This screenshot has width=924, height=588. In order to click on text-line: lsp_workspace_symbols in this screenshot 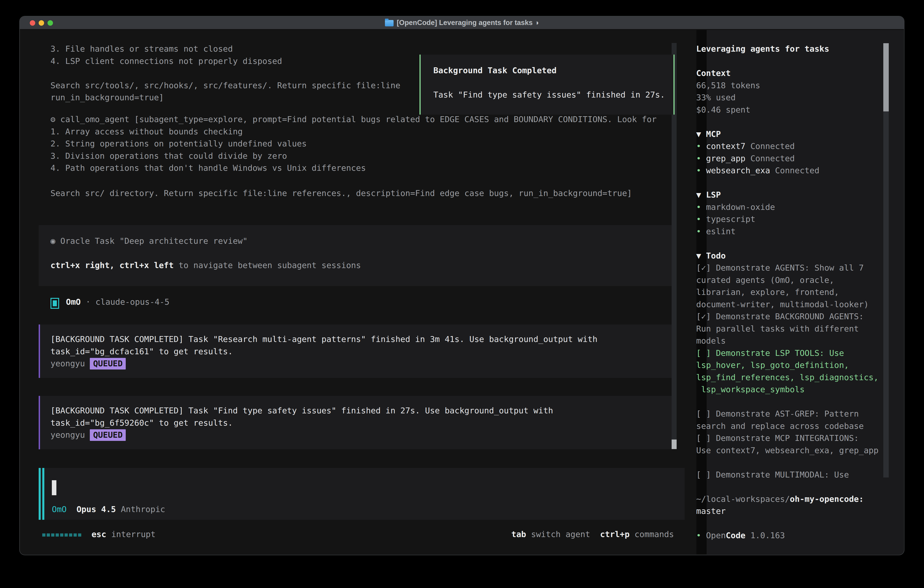, I will do `click(787, 390)`.